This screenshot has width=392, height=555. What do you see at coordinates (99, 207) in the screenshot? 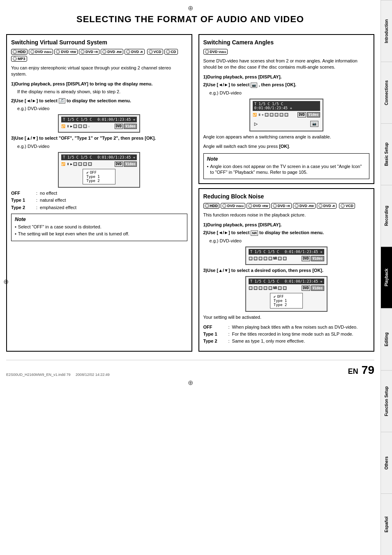
I see `def-type2: Type 2 : emphasized effect` at bounding box center [99, 207].